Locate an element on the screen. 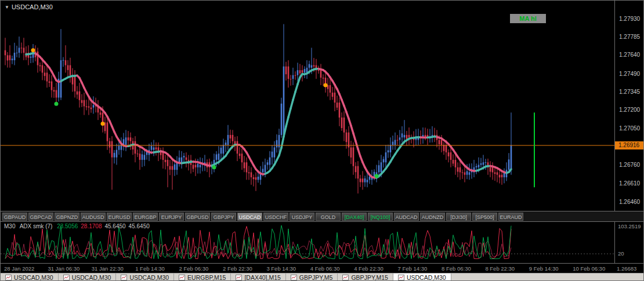  symbol-tab-audcad: AUDCAD is located at coordinates (406, 217).